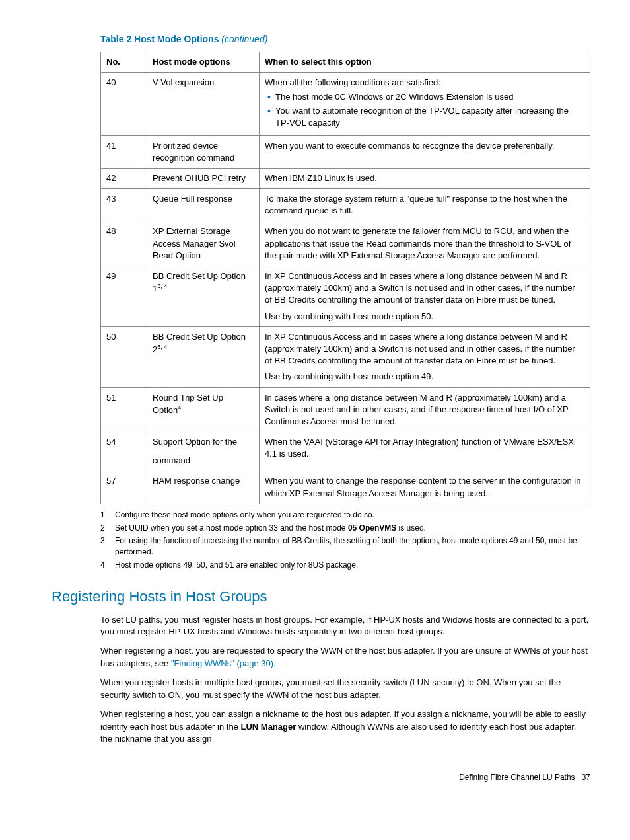 The height and width of the screenshot is (840, 630). I want to click on opt-text: Round Trip Set Up Option, so click(188, 404).